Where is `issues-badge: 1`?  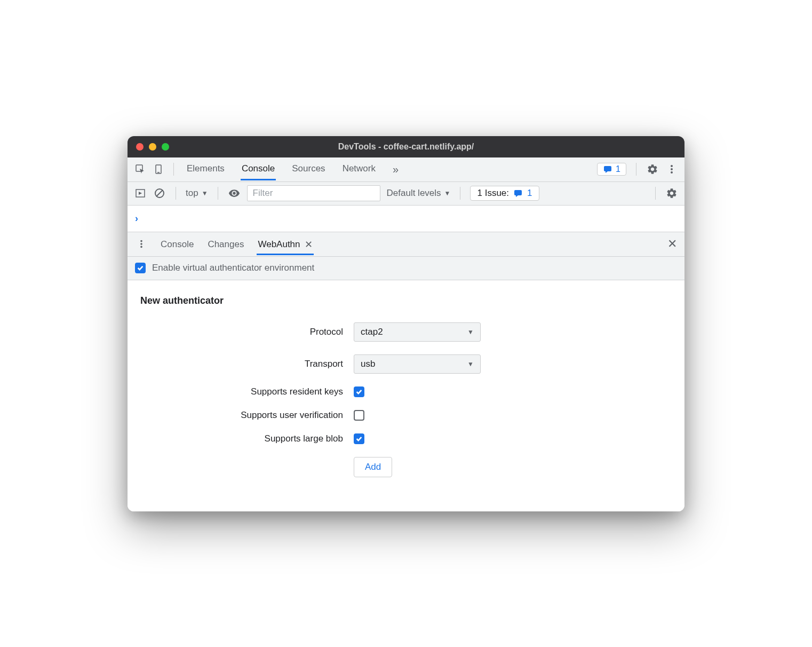 issues-badge: 1 is located at coordinates (611, 169).